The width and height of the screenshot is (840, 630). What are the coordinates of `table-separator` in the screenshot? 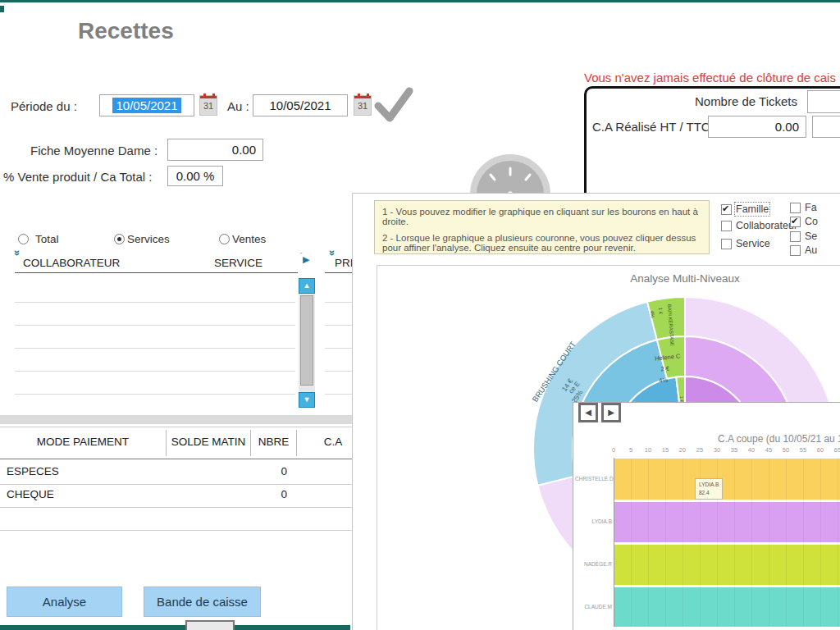 It's located at (176, 420).